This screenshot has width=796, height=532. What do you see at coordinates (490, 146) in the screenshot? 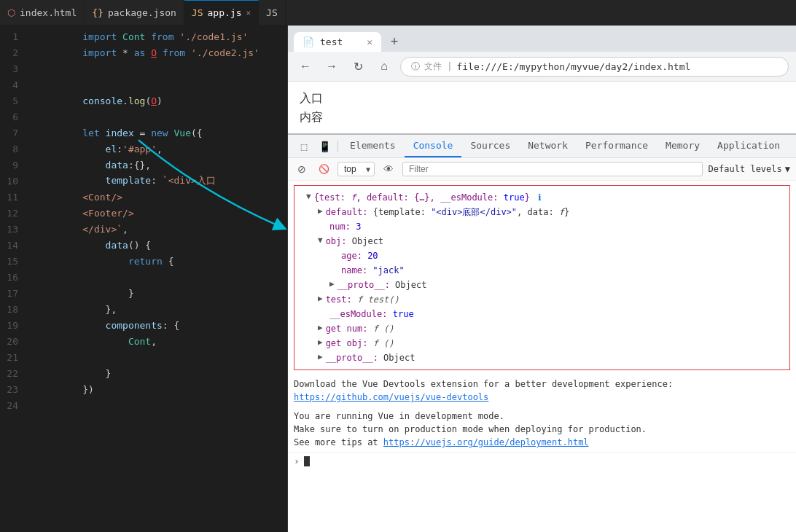
I see `devtools-tab-sources: Sources` at bounding box center [490, 146].